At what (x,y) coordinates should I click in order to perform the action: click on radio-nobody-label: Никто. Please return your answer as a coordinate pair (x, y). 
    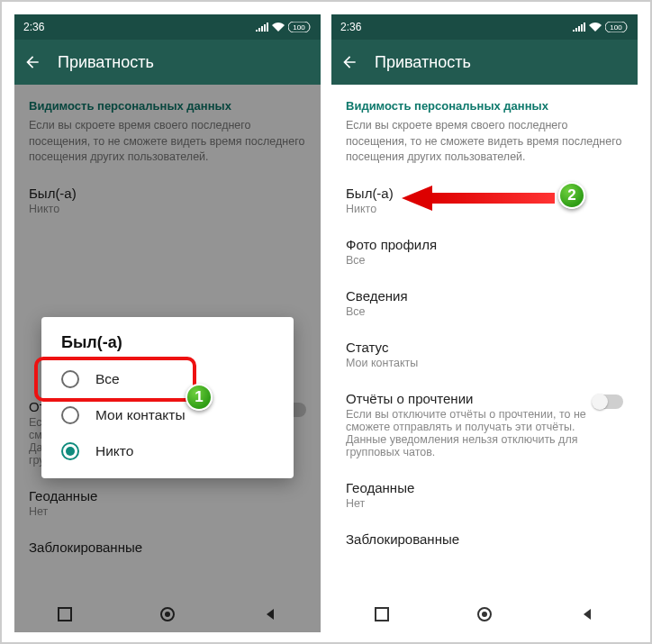
    Looking at the image, I should click on (114, 451).